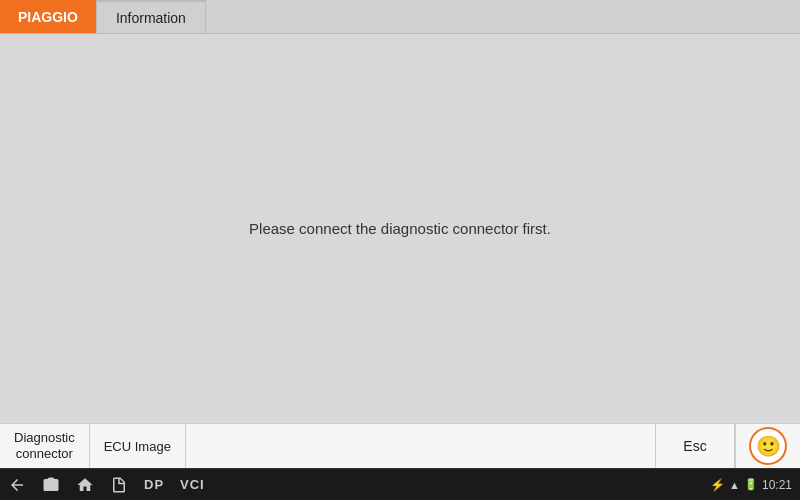 The image size is (800, 500). What do you see at coordinates (400, 16) in the screenshot?
I see `top-tab-bar: PIAGGIO Information` at bounding box center [400, 16].